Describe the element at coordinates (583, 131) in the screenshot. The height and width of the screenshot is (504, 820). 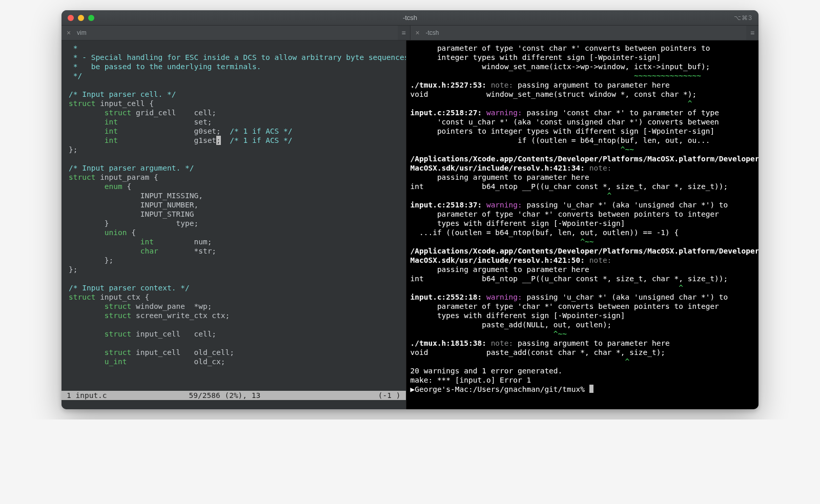
I see `output-line: pointers to integer types with different…` at that location.